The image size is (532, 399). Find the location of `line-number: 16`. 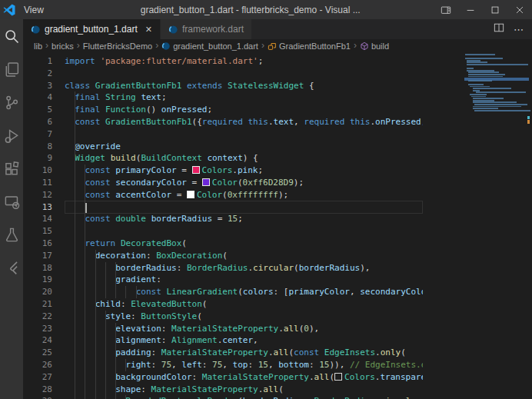

line-number: 16 is located at coordinates (44, 244).